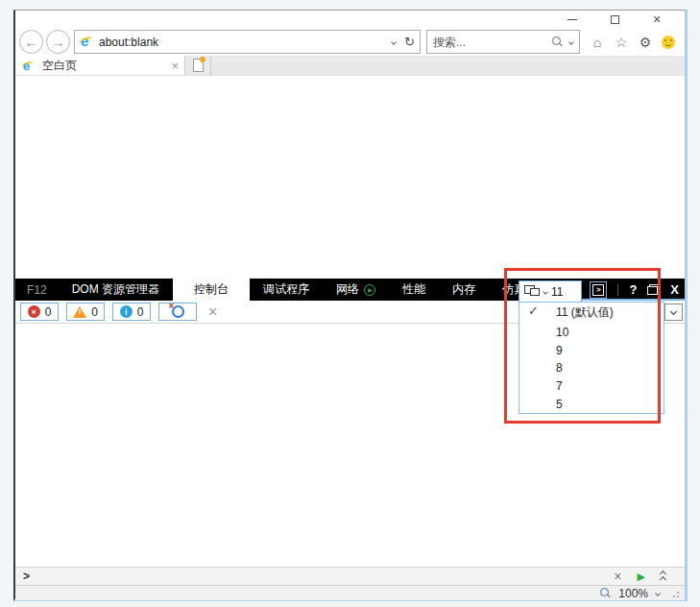 Image resolution: width=700 pixels, height=607 pixels. Describe the element at coordinates (394, 42) in the screenshot. I see `address-dropdown-icon` at that location.